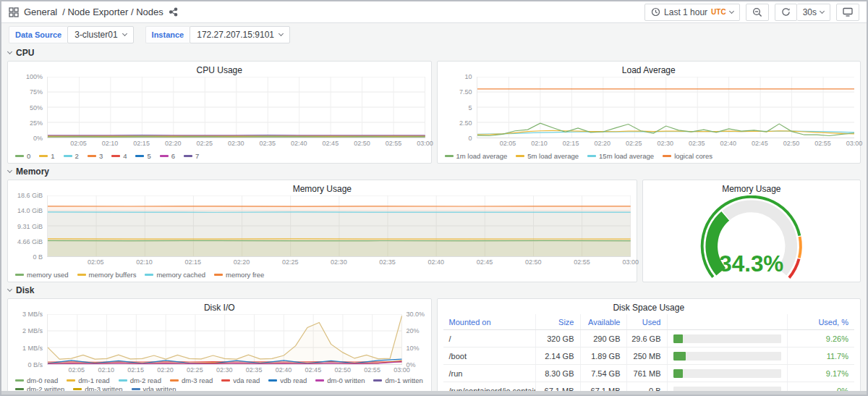 The height and width of the screenshot is (396, 868). Describe the element at coordinates (30, 340) in the screenshot. I see `y-axis-left: 3 MB/s2 MB/s1 MB/s0 B/s` at that location.